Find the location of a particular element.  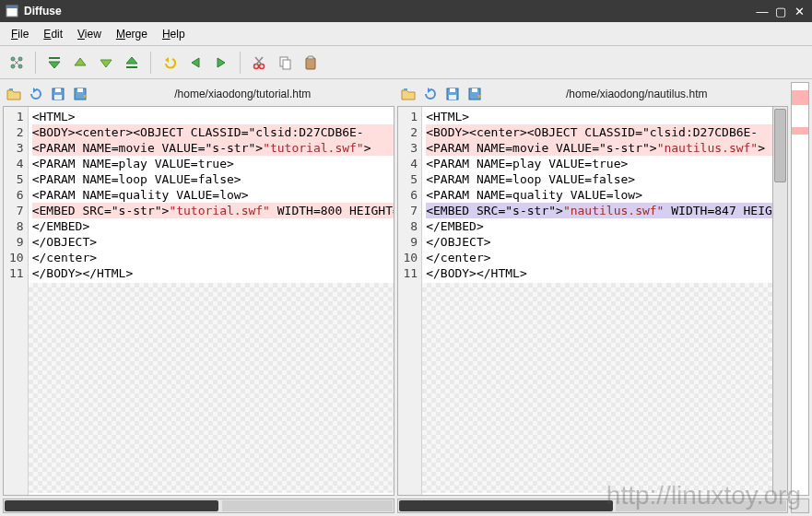

main-toolbar is located at coordinates (406, 63).